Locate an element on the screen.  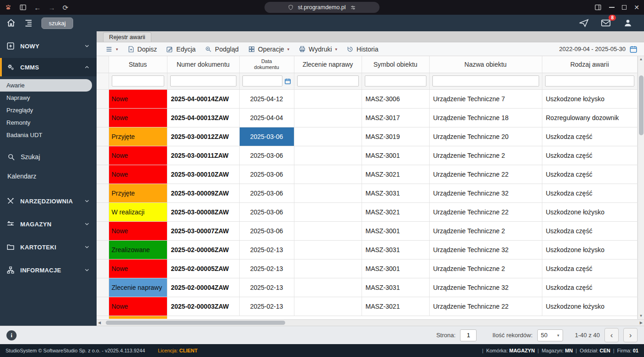
document-number-cell: 2025-03-00007ZAW is located at coordinates (203, 231).